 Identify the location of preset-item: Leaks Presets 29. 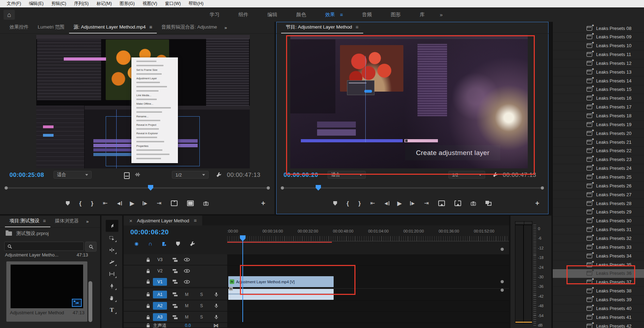
(598, 212).